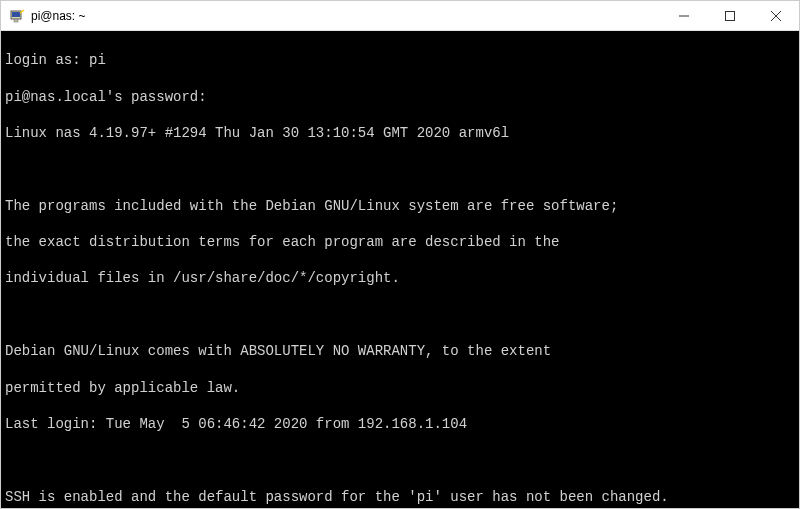 The width and height of the screenshot is (800, 509). What do you see at coordinates (684, 16) in the screenshot?
I see `minimize-button` at bounding box center [684, 16].